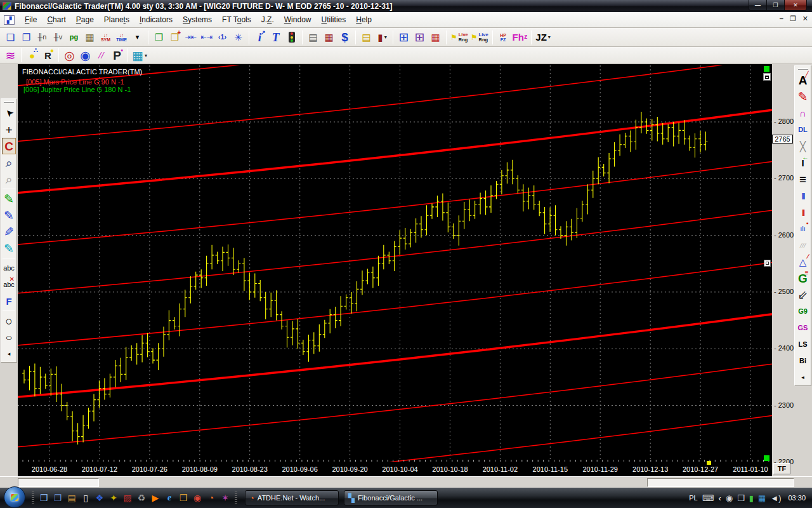 The image size is (812, 508). I want to click on menu-planets: Planets, so click(117, 20).